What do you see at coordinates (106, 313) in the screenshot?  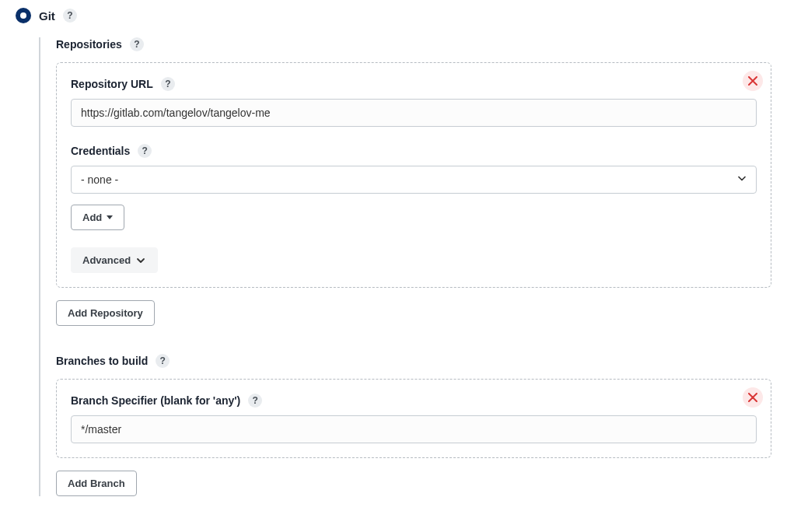 I see `add-repository-label: Add Repository` at bounding box center [106, 313].